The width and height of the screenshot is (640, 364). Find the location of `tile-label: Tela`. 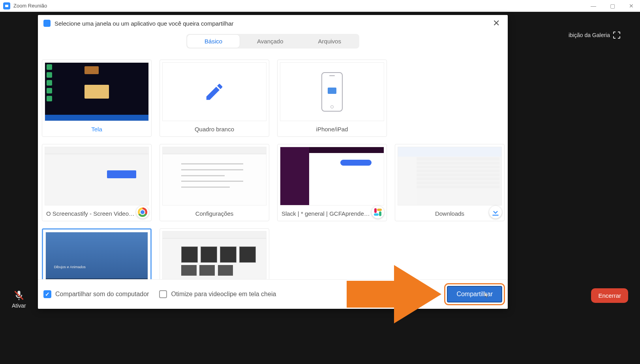

tile-label: Tela is located at coordinates (97, 130).